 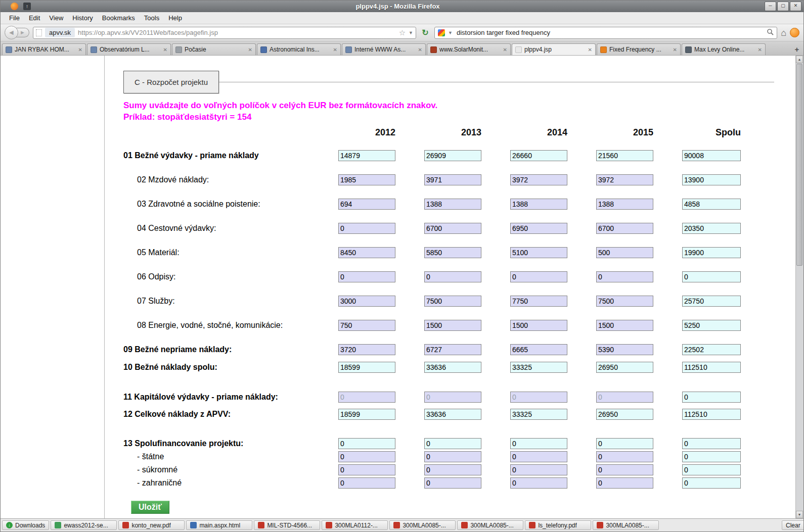 I want to click on tab-intern-www-as: Interné WWW As...✕, so click(x=384, y=50).